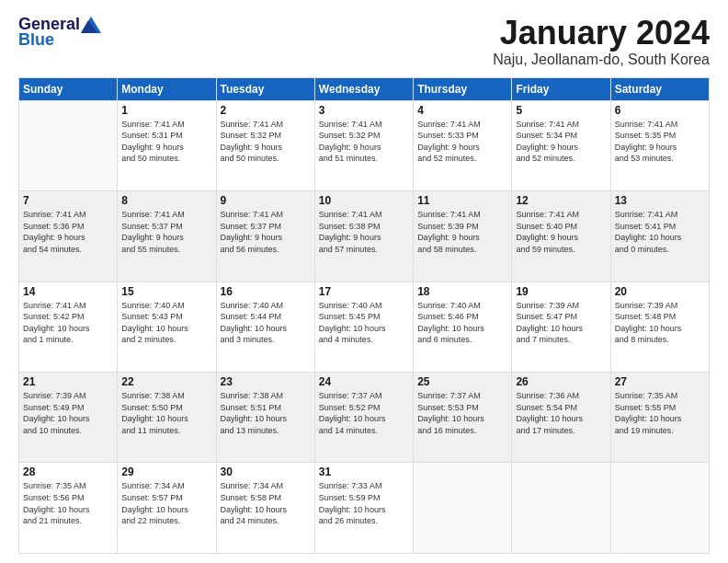  Describe the element at coordinates (167, 327) in the screenshot. I see `table-row: 15Sunrise: 7:40 AMSunset: 5:43 PMDayligh…` at that location.